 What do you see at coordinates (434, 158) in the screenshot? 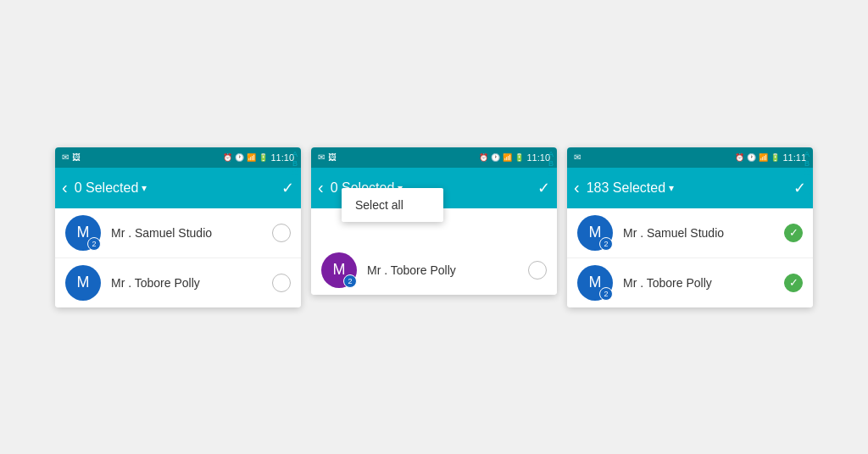
I see `status-bar-2: ✉ 🖼 ⏰ 🕐 📶 🔋 11:10` at bounding box center [434, 158].